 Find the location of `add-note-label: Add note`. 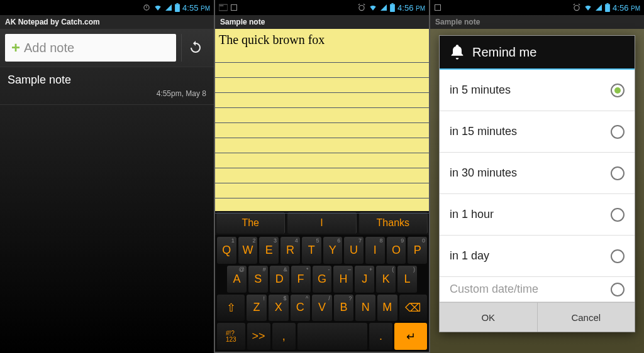

add-note-label: Add note is located at coordinates (49, 48).